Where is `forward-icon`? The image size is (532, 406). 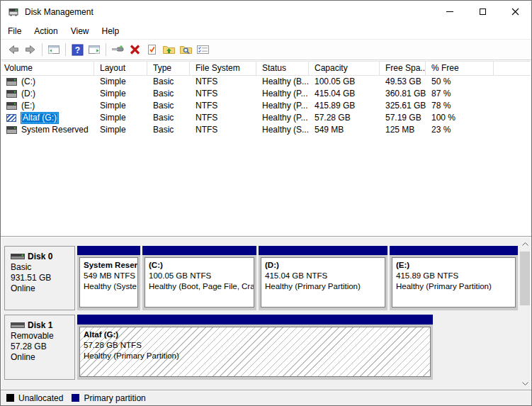
forward-icon is located at coordinates (30, 50).